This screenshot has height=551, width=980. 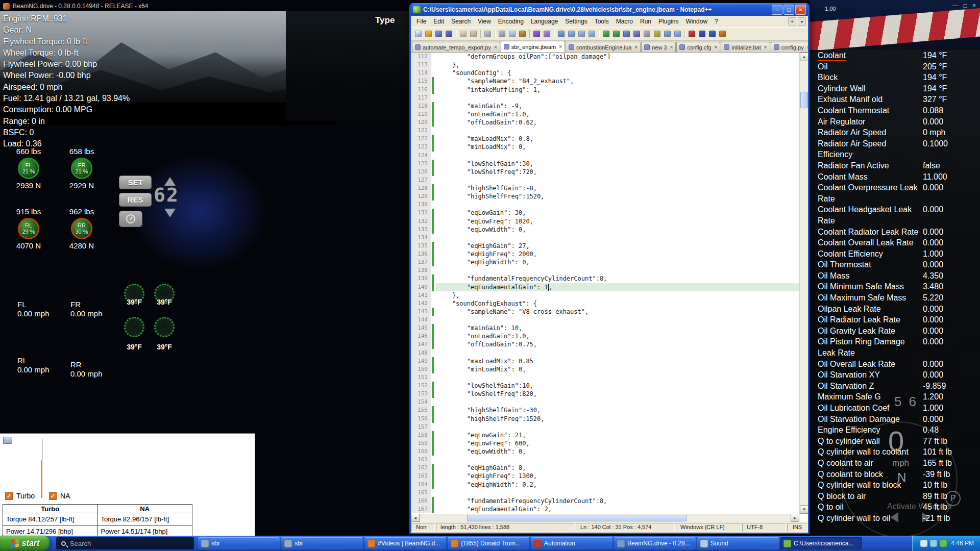 I want to click on scroll-down-icon: ▼, so click(x=804, y=509).